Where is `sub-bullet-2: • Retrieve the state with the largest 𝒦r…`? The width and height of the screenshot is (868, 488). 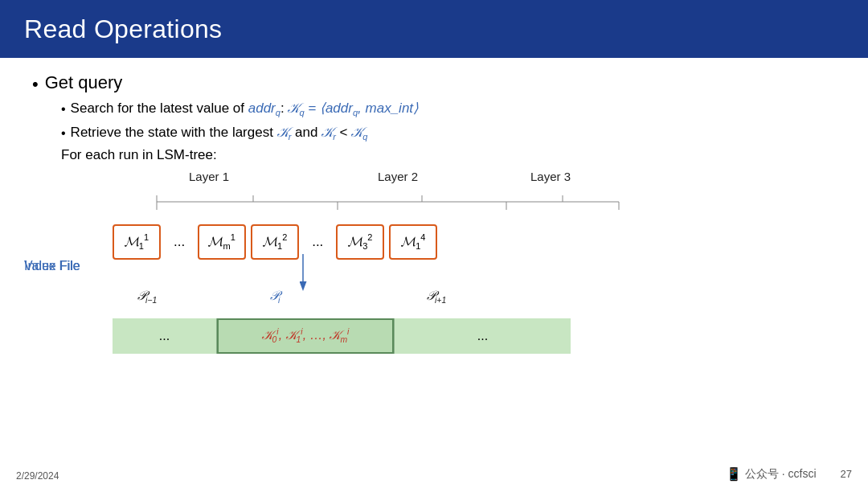
sub-bullet-2: • Retrieve the state with the largest 𝒦r… is located at coordinates (444, 133).